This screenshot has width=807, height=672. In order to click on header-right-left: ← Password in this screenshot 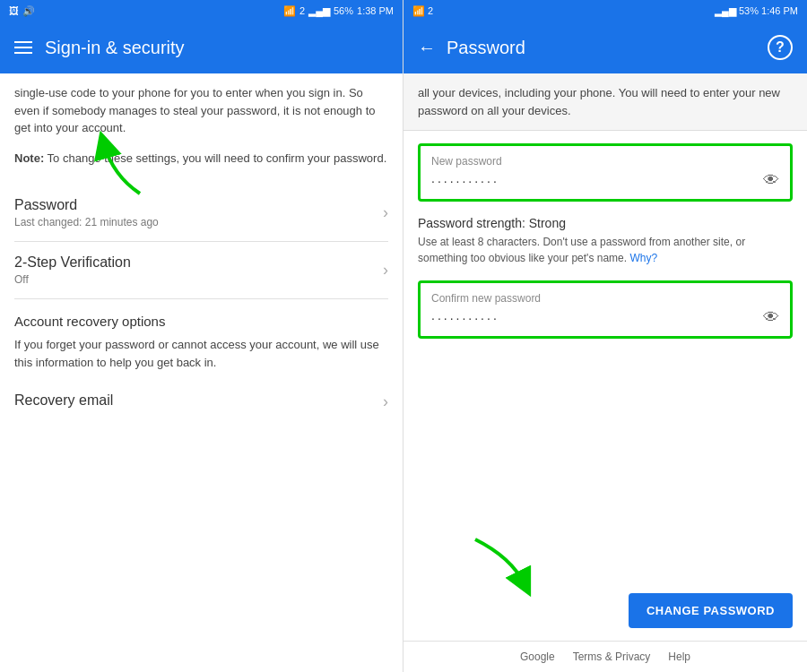, I will do `click(472, 48)`.